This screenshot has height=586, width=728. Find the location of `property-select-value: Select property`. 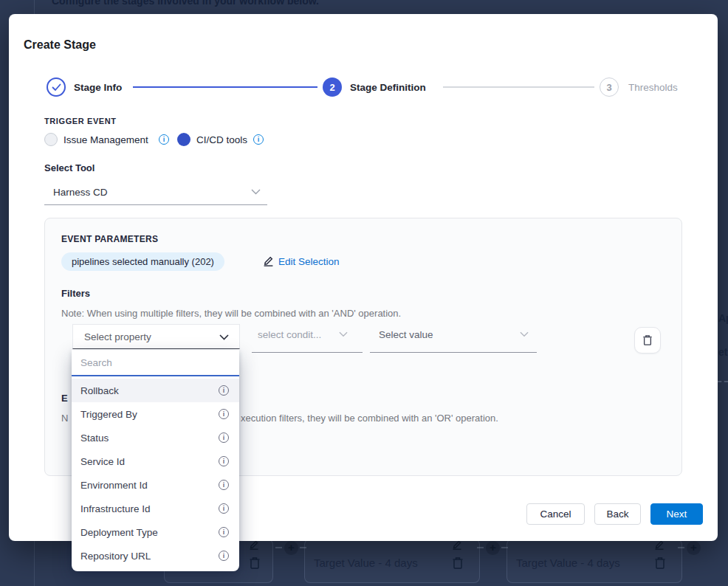

property-select-value: Select property is located at coordinates (118, 337).